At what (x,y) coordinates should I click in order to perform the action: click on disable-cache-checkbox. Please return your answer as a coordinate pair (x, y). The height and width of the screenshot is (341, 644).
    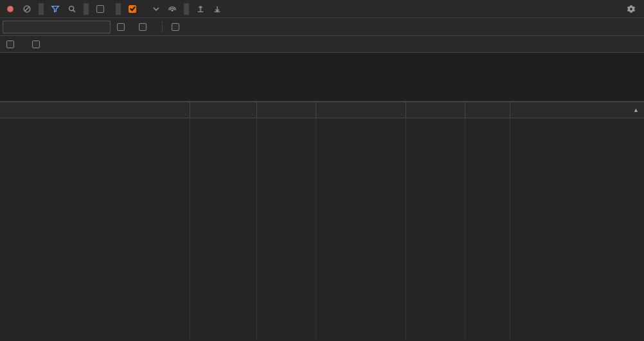
    Looking at the image, I should click on (134, 9).